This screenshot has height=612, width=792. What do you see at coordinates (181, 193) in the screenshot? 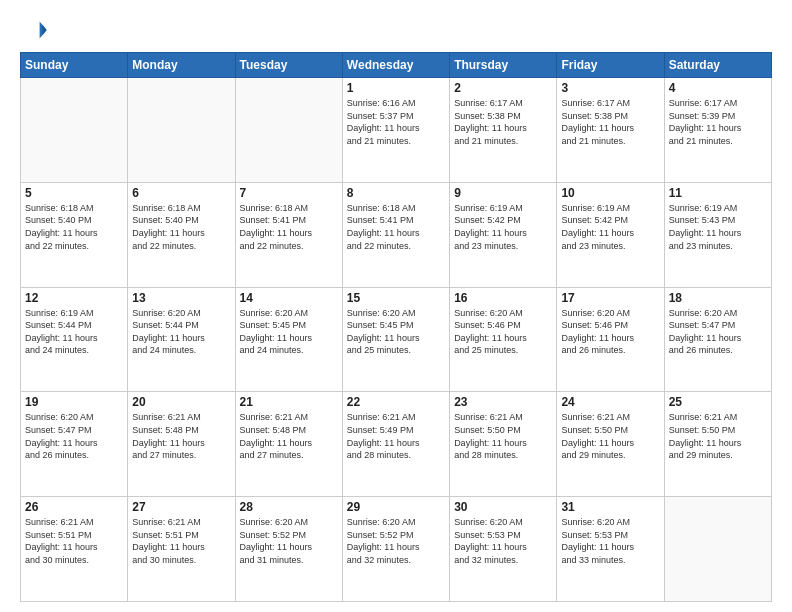
I see `day-number: 6` at bounding box center [181, 193].